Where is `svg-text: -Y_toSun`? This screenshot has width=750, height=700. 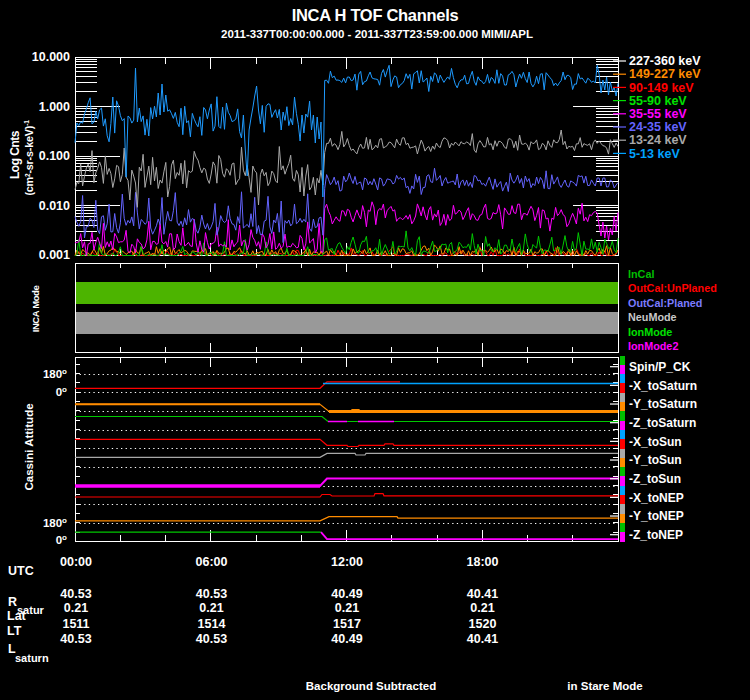 svg-text: -Y_toSun is located at coordinates (656, 460).